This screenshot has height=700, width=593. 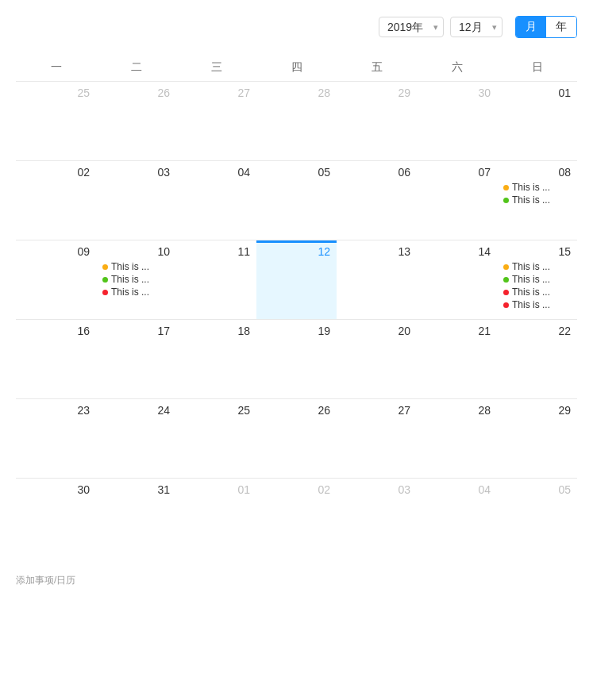 What do you see at coordinates (137, 490) in the screenshot?
I see `day-number: 31` at bounding box center [137, 490].